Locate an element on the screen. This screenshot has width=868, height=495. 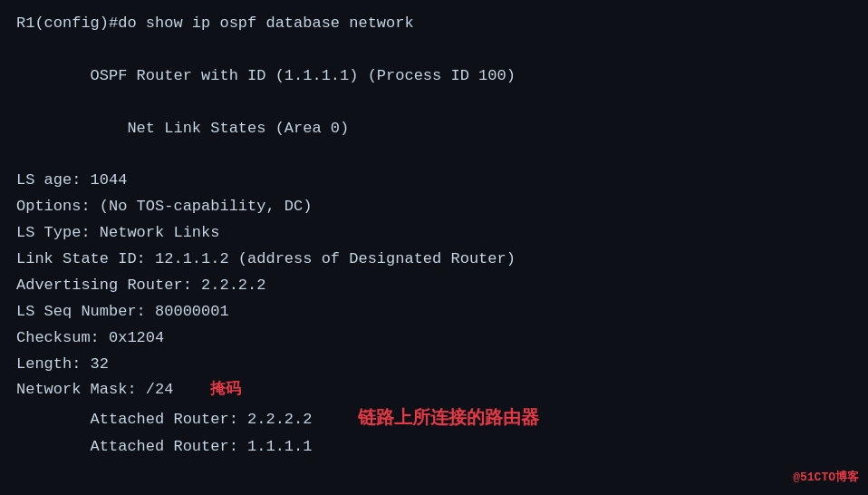
net-link-states-line: Net Link States (Area 0) is located at coordinates (434, 129).